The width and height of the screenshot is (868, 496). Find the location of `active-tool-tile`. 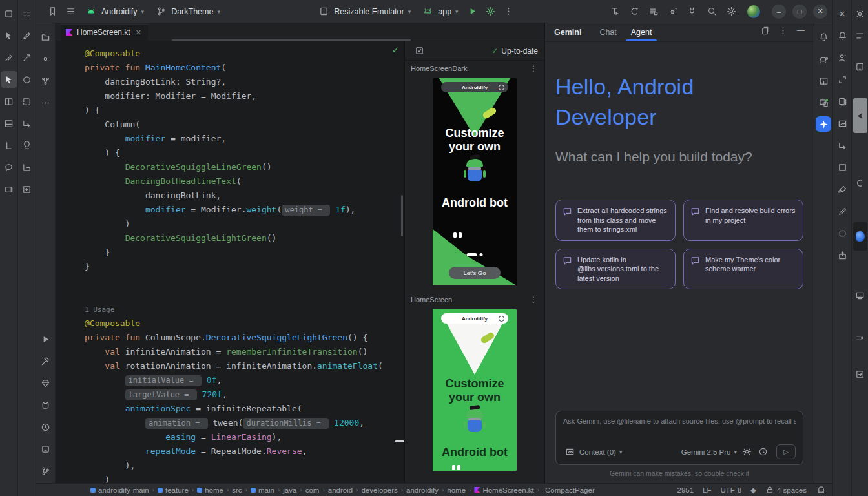

active-tool-tile is located at coordinates (860, 116).